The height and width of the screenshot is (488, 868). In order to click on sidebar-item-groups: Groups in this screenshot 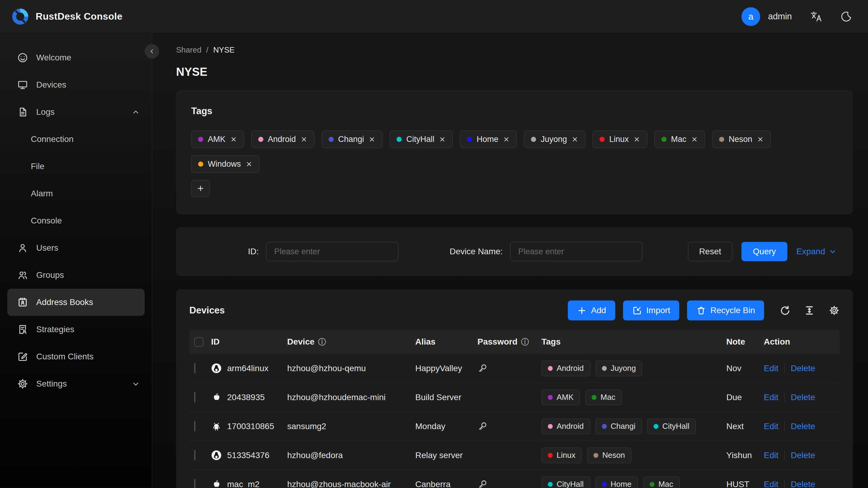, I will do `click(76, 275)`.